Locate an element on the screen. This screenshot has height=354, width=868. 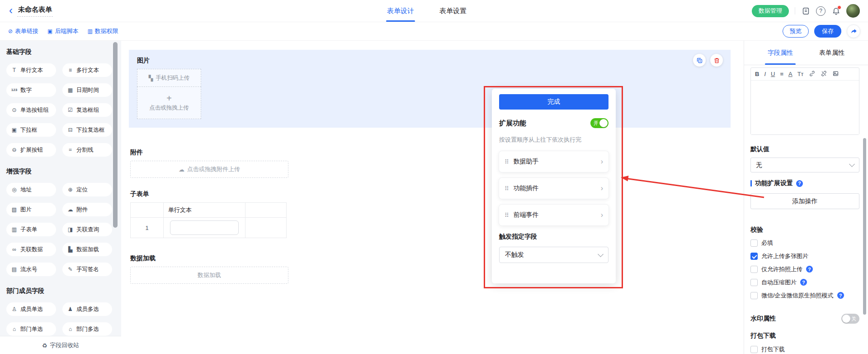
extension-card: ⠿ 前端事件 › is located at coordinates (554, 215).